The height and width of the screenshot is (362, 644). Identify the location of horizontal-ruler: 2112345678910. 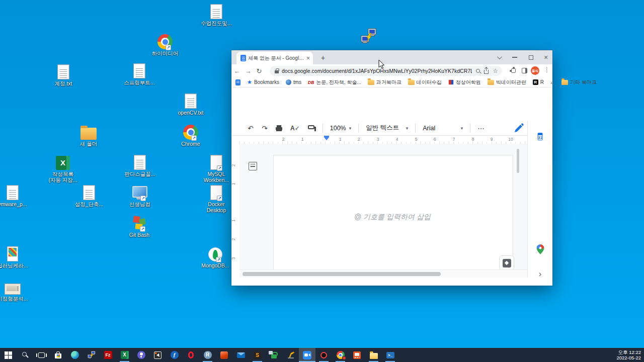
(383, 140).